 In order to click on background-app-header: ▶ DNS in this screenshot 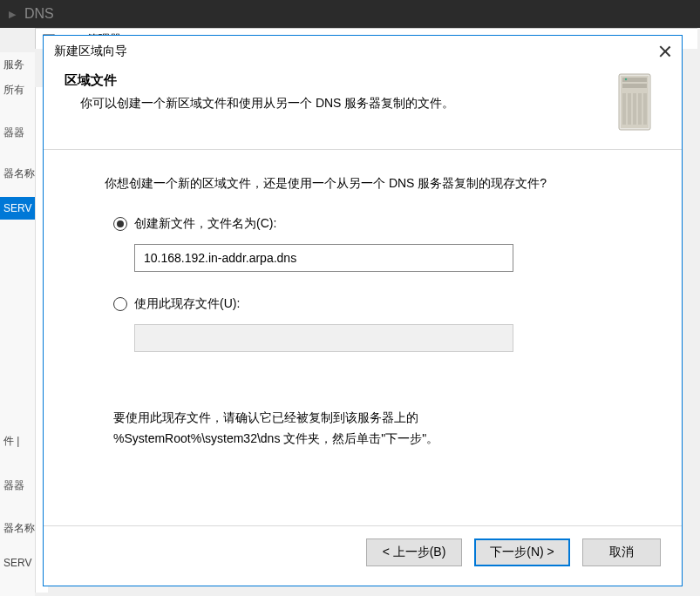, I will do `click(350, 14)`.